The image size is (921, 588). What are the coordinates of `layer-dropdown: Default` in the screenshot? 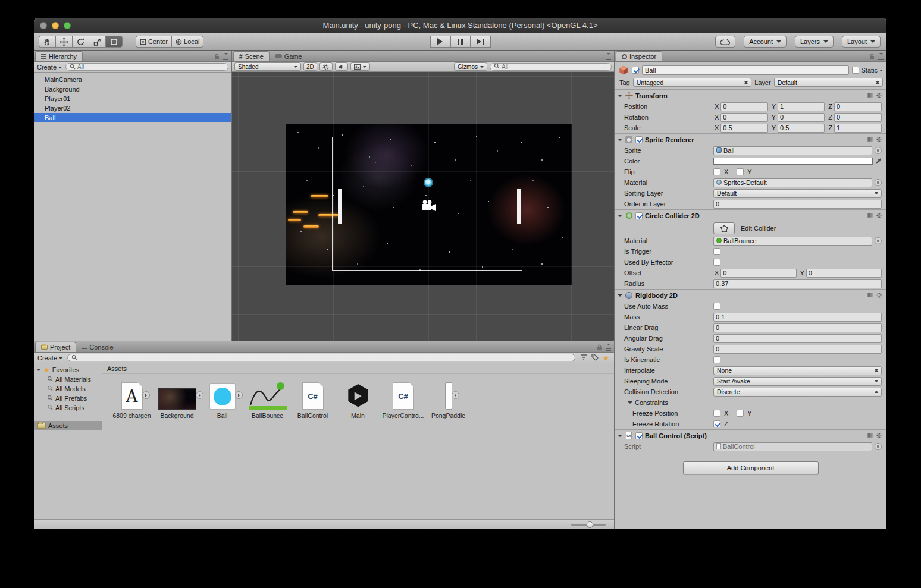 It's located at (828, 82).